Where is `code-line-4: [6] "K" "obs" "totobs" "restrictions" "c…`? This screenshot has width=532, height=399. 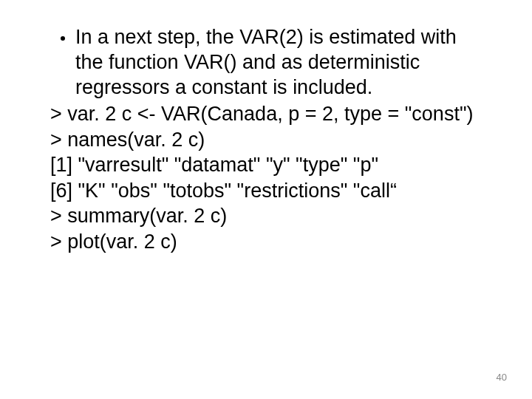
code-line-4: [6] "K" "obs" "totobs" "restrictions" "c… is located at coordinates (273, 191).